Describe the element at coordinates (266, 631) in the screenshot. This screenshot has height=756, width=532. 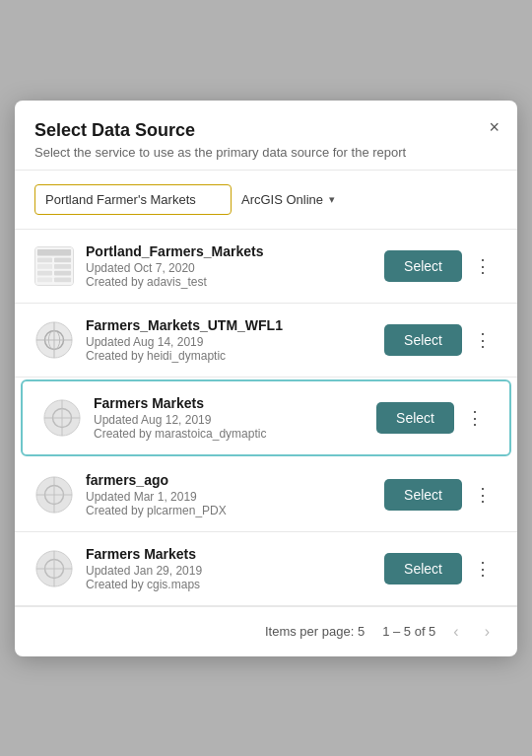
I see `pagination: Items per page: 5 1 – 5 of 5 ‹ ›` at that location.